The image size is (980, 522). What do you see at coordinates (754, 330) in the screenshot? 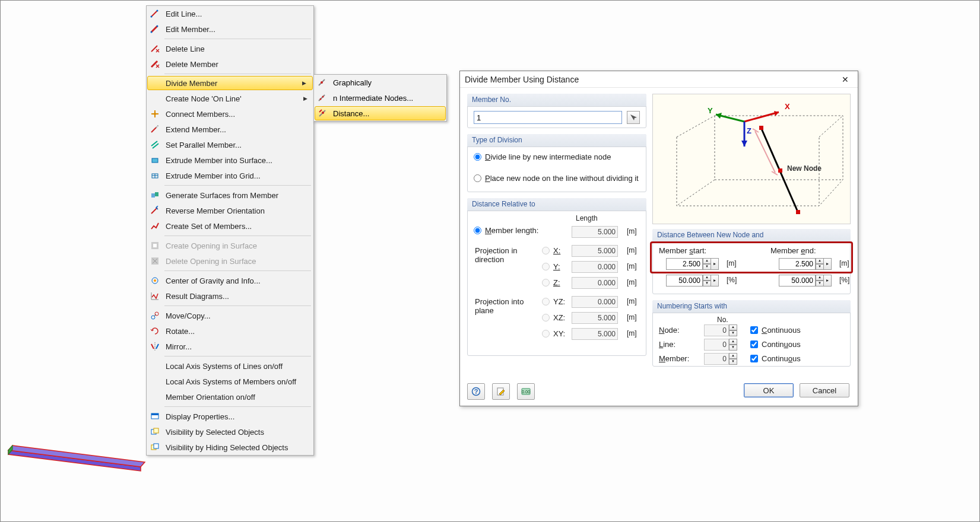
I see `continuous-node-checkbox` at bounding box center [754, 330].